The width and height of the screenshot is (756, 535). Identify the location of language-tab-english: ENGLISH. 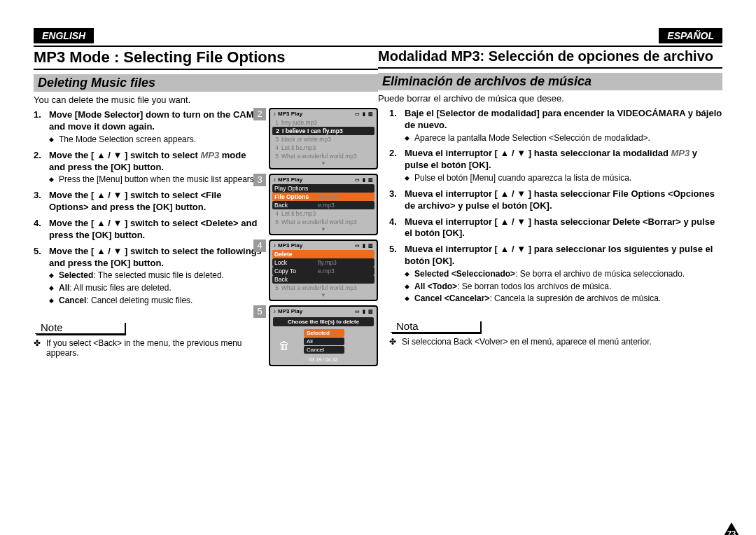
(64, 36).